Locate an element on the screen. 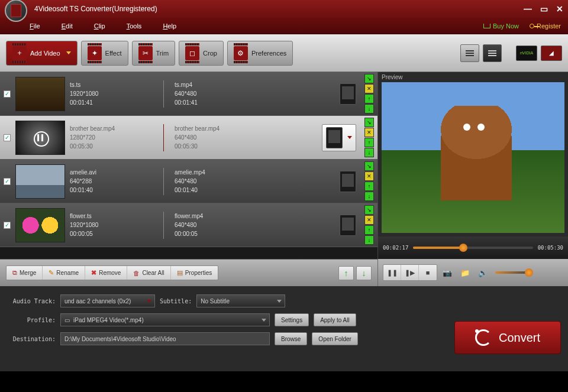 The image size is (568, 392). open-folder-icon: 📁 is located at coordinates (465, 273).